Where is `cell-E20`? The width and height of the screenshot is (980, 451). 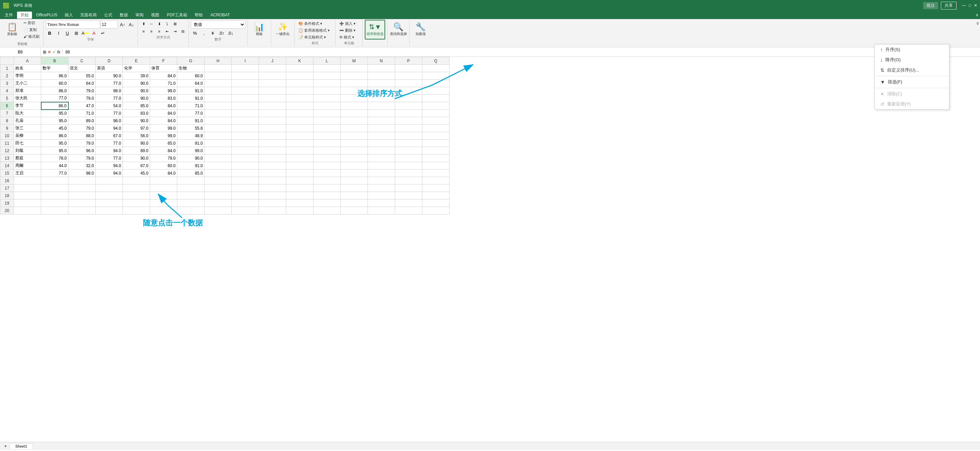
cell-E20 is located at coordinates (136, 211).